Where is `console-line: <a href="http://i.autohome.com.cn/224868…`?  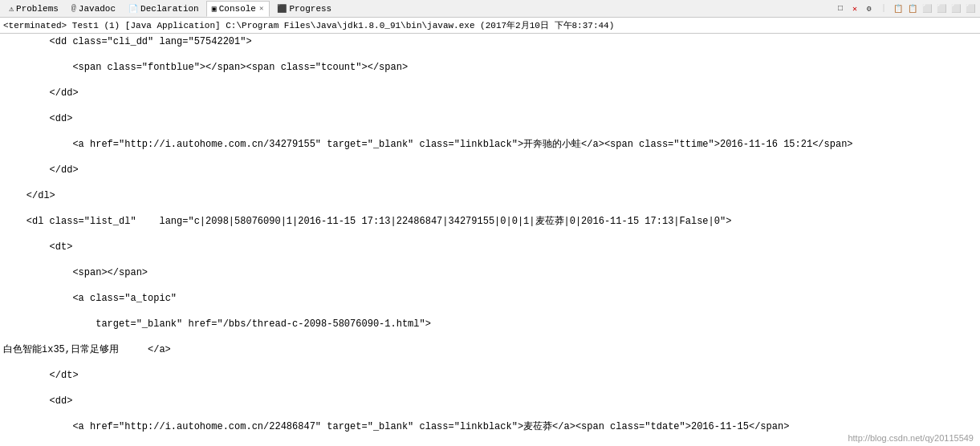
console-line: <a href="http://i.autohome.com.cn/224868… is located at coordinates (490, 427).